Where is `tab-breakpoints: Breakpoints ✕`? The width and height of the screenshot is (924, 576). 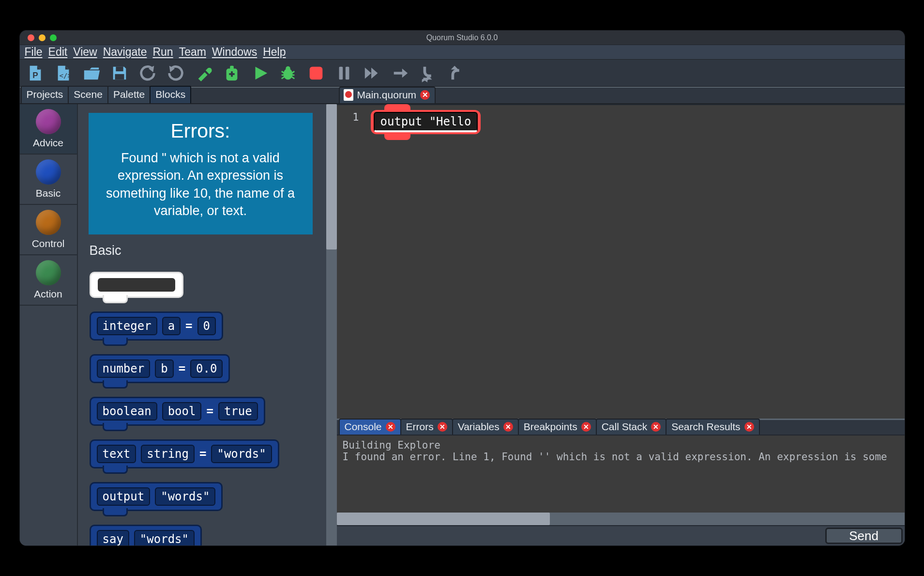 tab-breakpoints: Breakpoints ✕ is located at coordinates (558, 426).